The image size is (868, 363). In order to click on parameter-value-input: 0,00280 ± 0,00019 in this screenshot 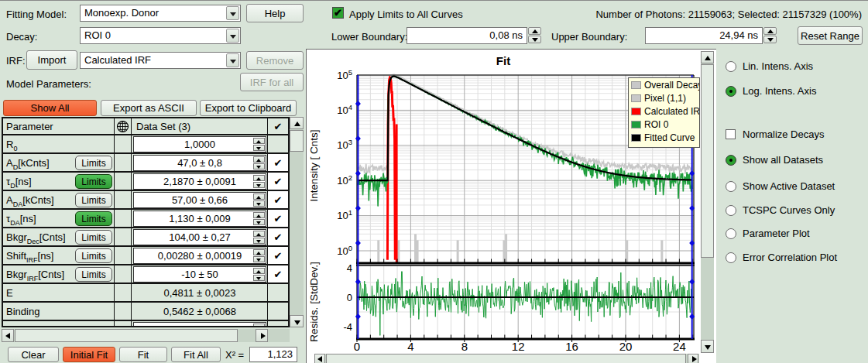, I will do `click(200, 255)`.